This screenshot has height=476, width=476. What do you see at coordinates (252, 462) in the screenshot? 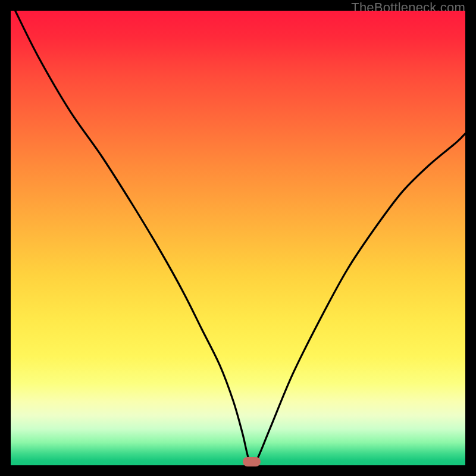
I see `optimal-marker` at bounding box center [252, 462].